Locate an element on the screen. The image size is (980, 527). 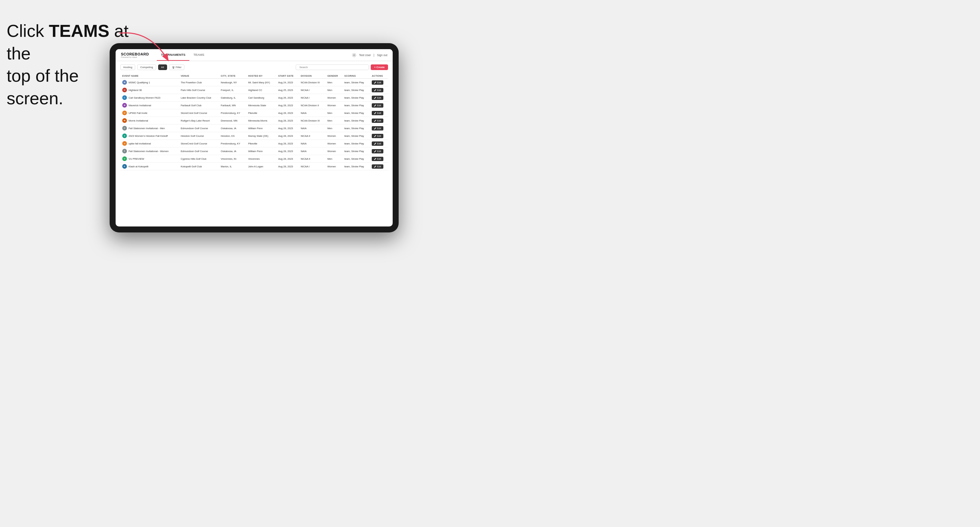
cell-actions-11: Edit is located at coordinates (379, 167).